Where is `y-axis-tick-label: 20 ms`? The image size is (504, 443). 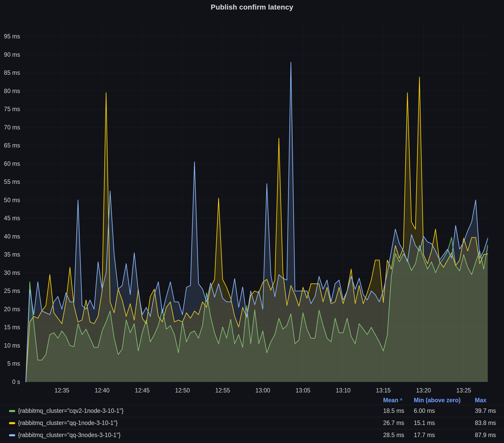
y-axis-tick-label: 20 ms is located at coordinates (12, 309).